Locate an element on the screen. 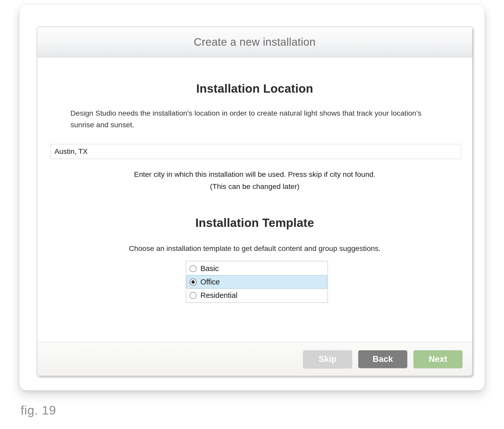  template-option-label: Office is located at coordinates (210, 282).